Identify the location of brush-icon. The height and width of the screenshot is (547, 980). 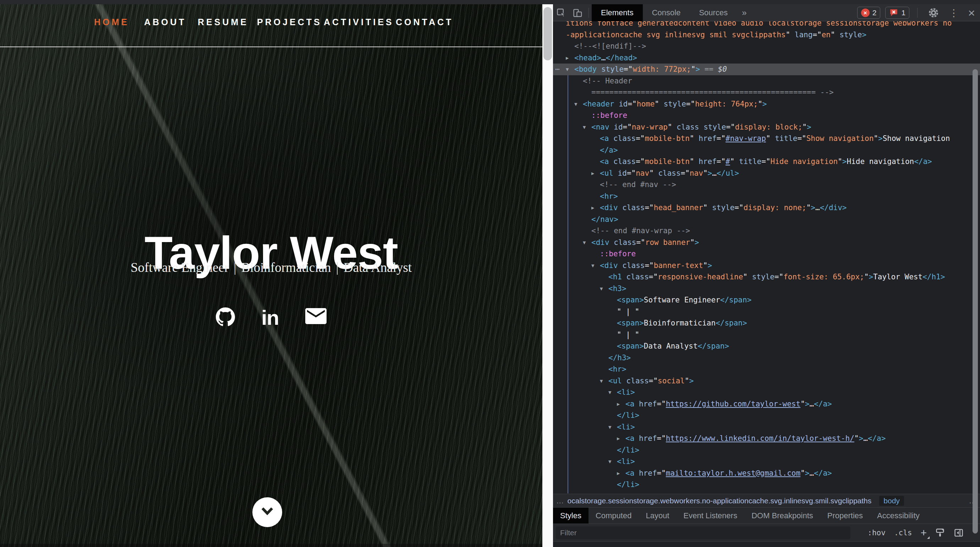
(940, 533).